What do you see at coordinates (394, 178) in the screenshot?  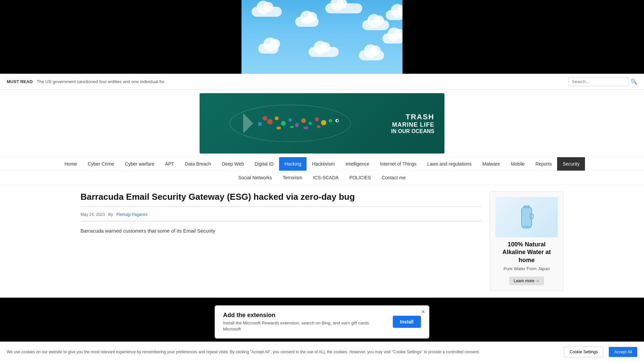 I see `nav-contact-me: Contact me` at bounding box center [394, 178].